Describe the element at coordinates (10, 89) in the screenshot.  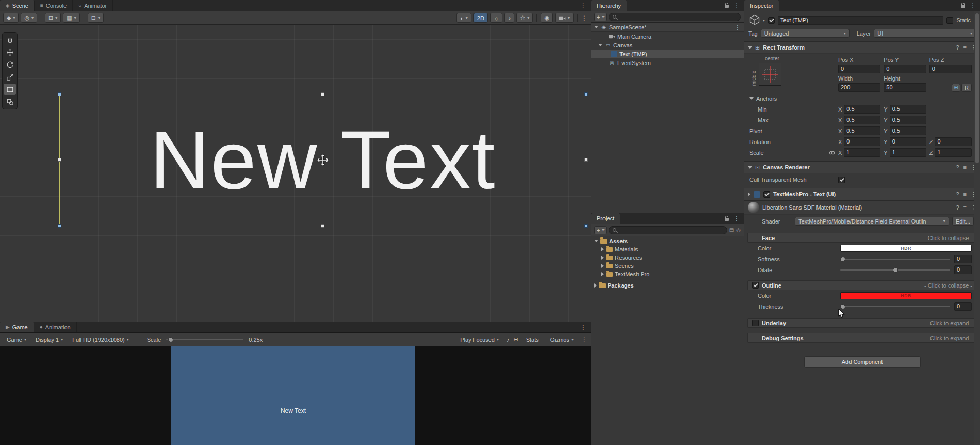
I see `rect-tool-button` at that location.